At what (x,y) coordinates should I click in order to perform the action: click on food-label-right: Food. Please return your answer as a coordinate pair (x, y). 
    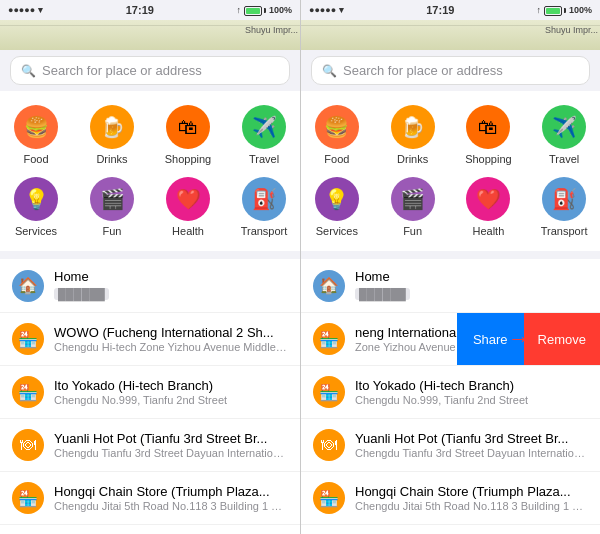
    Looking at the image, I should click on (336, 159).